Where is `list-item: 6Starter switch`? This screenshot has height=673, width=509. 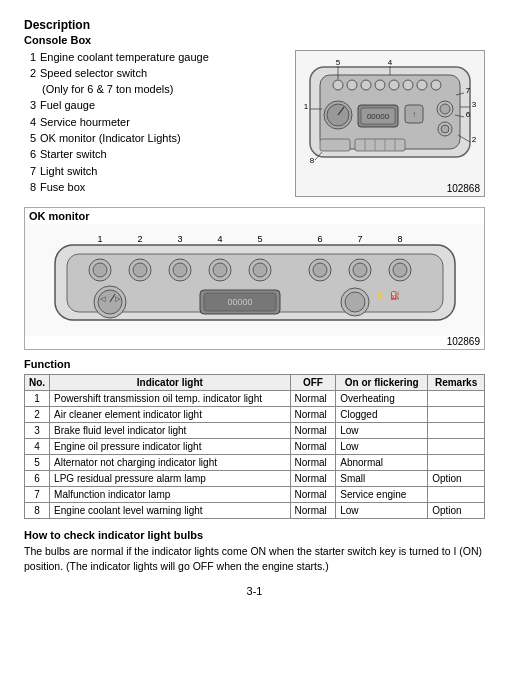
list-item: 6Starter switch is located at coordinates (154, 154).